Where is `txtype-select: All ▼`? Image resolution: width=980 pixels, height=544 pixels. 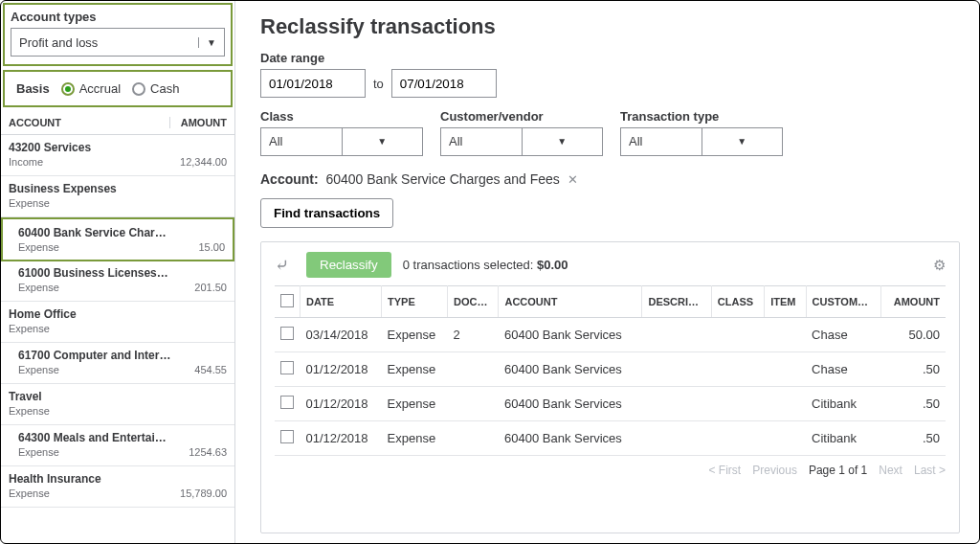 txtype-select: All ▼ is located at coordinates (702, 142).